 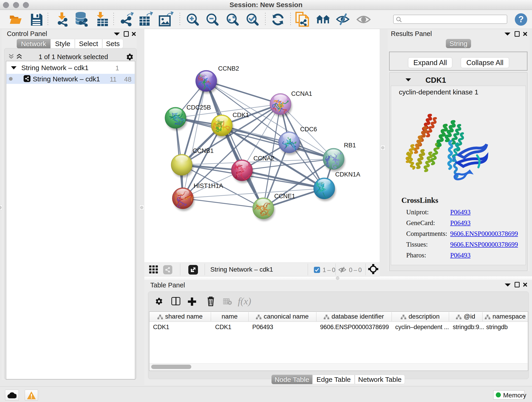 What do you see at coordinates (302, 94) in the screenshot?
I see `svg-text: CCNA1` at bounding box center [302, 94].